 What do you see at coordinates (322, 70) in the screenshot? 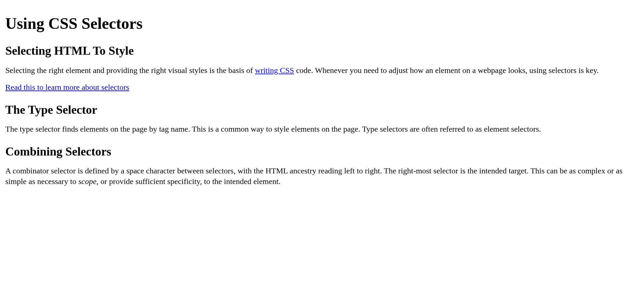
I see `paragraph-selecting: Selecting the right element and providin…` at bounding box center [322, 70].